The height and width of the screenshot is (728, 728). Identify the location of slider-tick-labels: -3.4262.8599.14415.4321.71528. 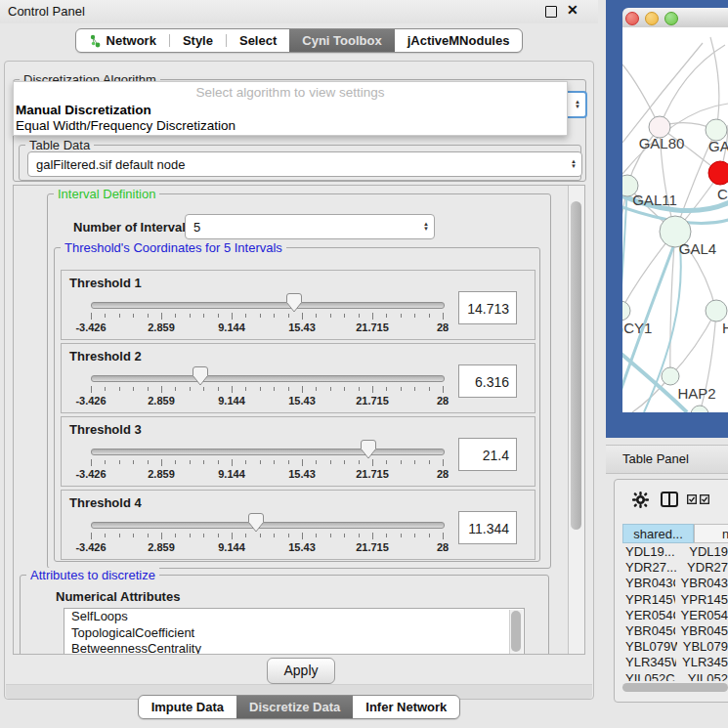
(268, 401).